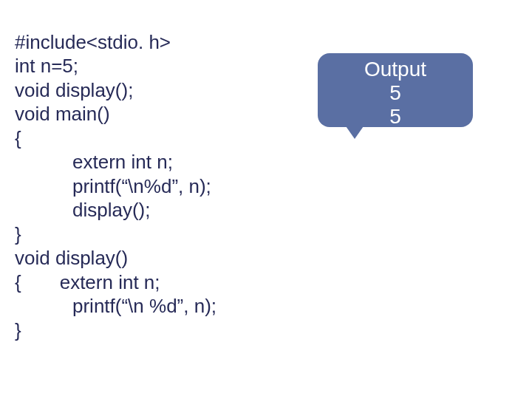 The image size is (532, 399). What do you see at coordinates (395, 90) in the screenshot?
I see `output-callout: Output 5 5` at bounding box center [395, 90].